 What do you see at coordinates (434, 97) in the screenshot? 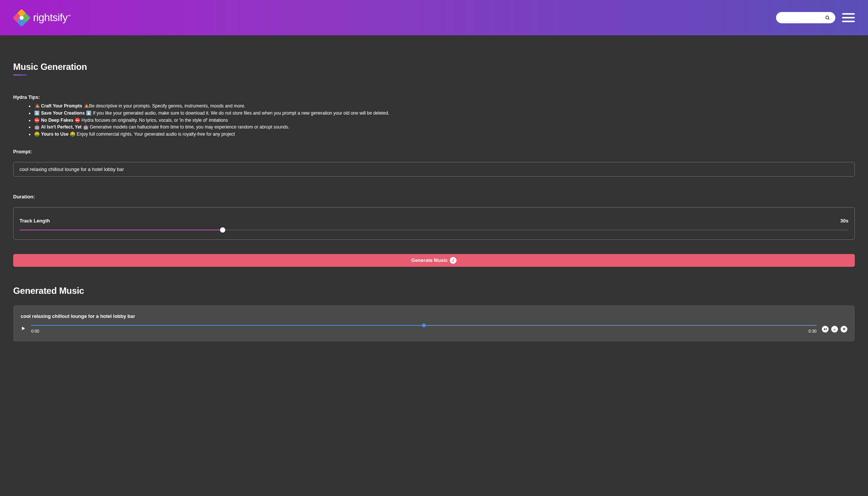
I see `tips-heading: Hydra Tips:` at bounding box center [434, 97].